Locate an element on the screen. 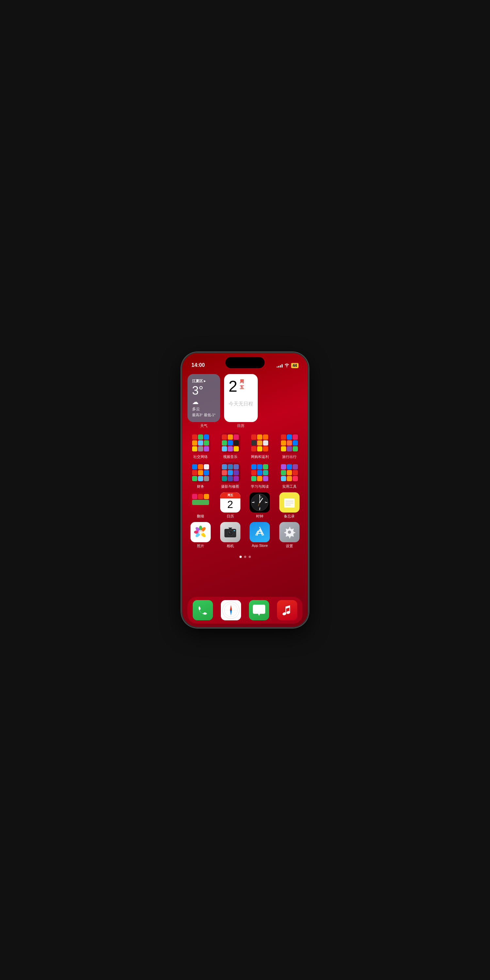 This screenshot has width=490, height=980. mute-button is located at coordinates (182, 401).